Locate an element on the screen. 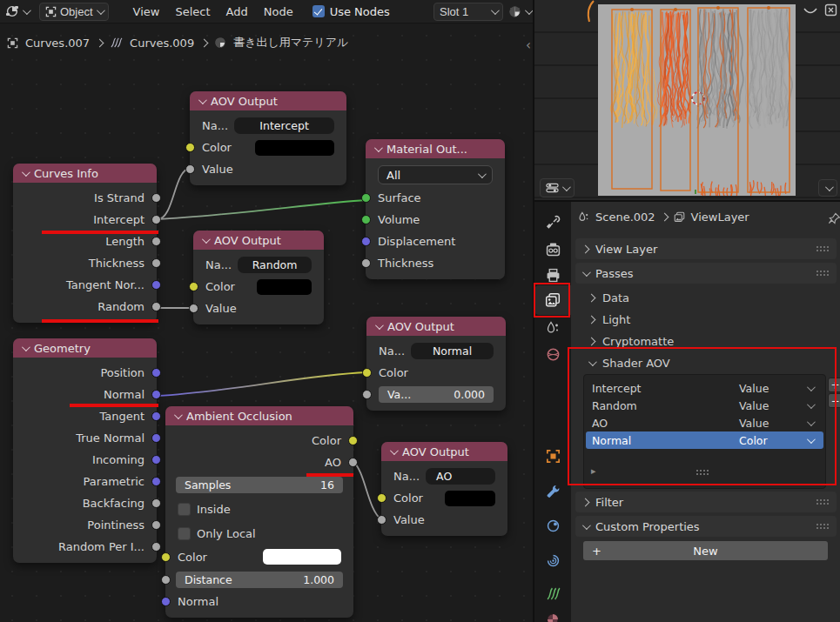  pointiness-socket is located at coordinates (157, 525).